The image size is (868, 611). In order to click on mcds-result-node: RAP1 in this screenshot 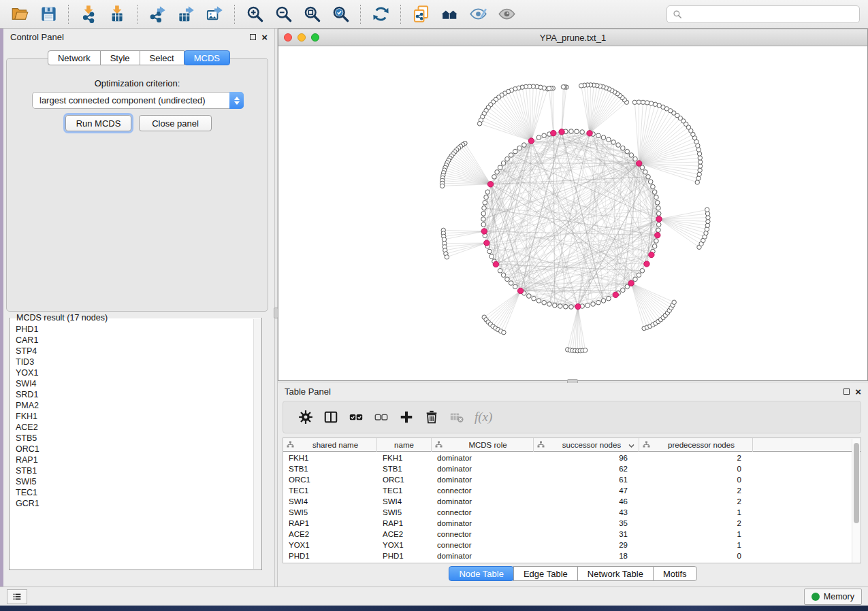, I will do `click(135, 460)`.